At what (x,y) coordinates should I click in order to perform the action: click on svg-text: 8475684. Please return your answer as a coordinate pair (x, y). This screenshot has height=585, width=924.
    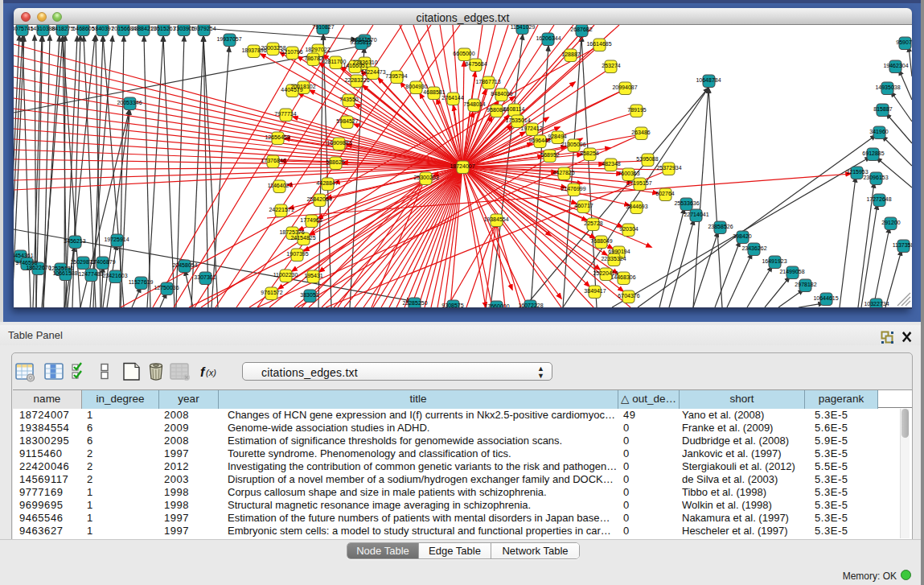
    Looking at the image, I should click on (476, 64).